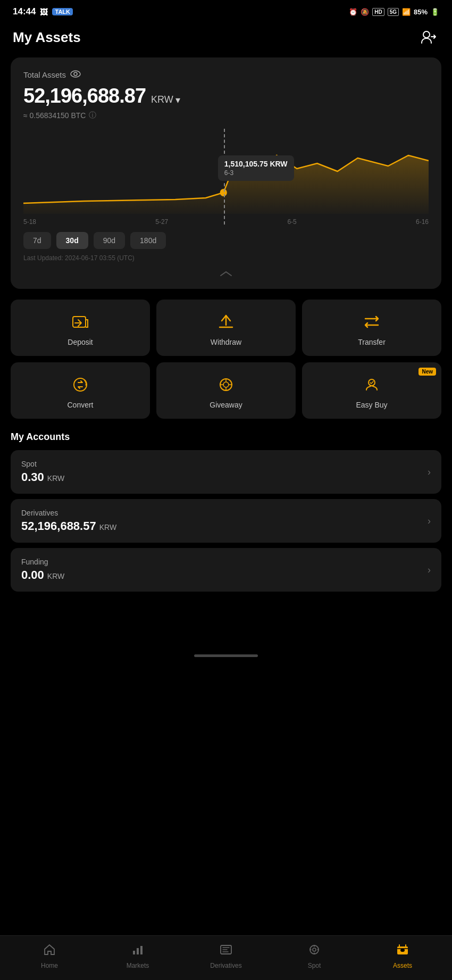 The image size is (452, 980). What do you see at coordinates (43, 575) in the screenshot?
I see `funding-value: 0.00 KRW` at bounding box center [43, 575].